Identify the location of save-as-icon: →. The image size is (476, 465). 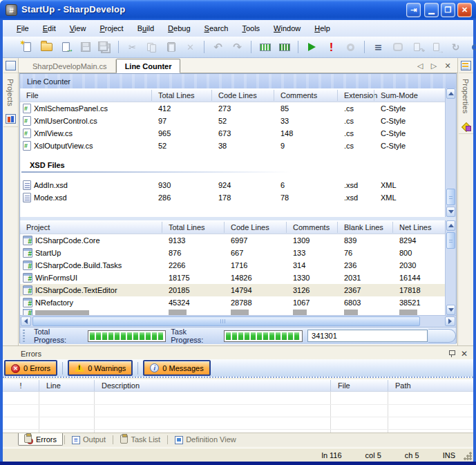
(66, 47).